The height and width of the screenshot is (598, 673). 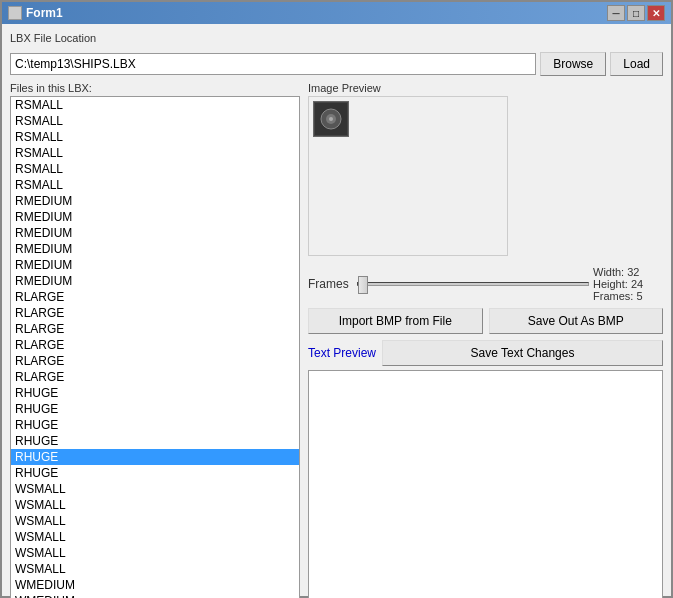 What do you see at coordinates (473, 284) in the screenshot?
I see `frames-slider-container` at bounding box center [473, 284].